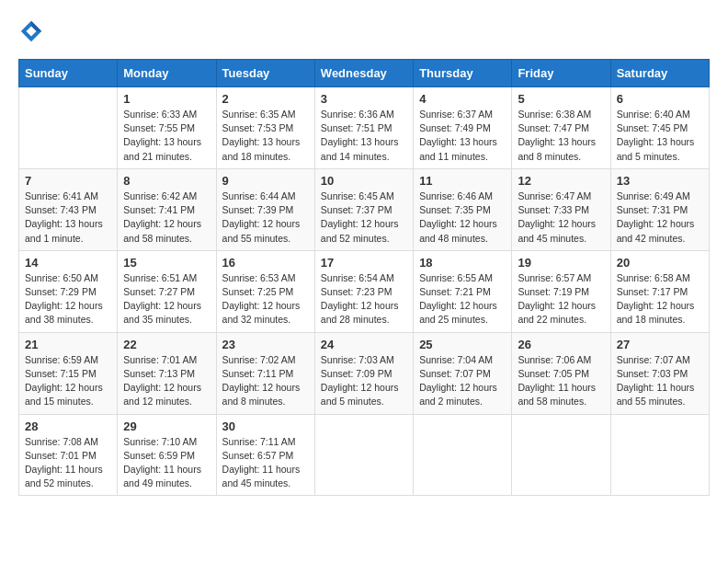 Image resolution: width=728 pixels, height=563 pixels. Describe the element at coordinates (68, 291) in the screenshot. I see `calendar-cell: 14Sunrise: 6:50 AM Sunset: 7:29 PM Dayli…` at that location.